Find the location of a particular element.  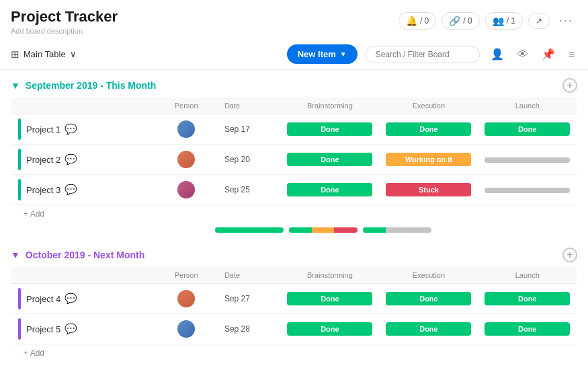

notification-badge: 🔔 / 0 is located at coordinates (417, 21).